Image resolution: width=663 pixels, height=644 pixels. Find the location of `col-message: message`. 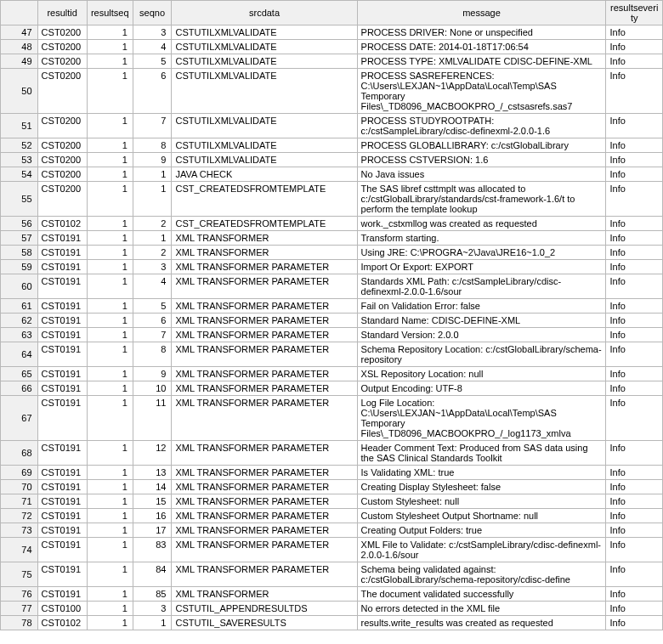

col-message: message is located at coordinates (481, 14).